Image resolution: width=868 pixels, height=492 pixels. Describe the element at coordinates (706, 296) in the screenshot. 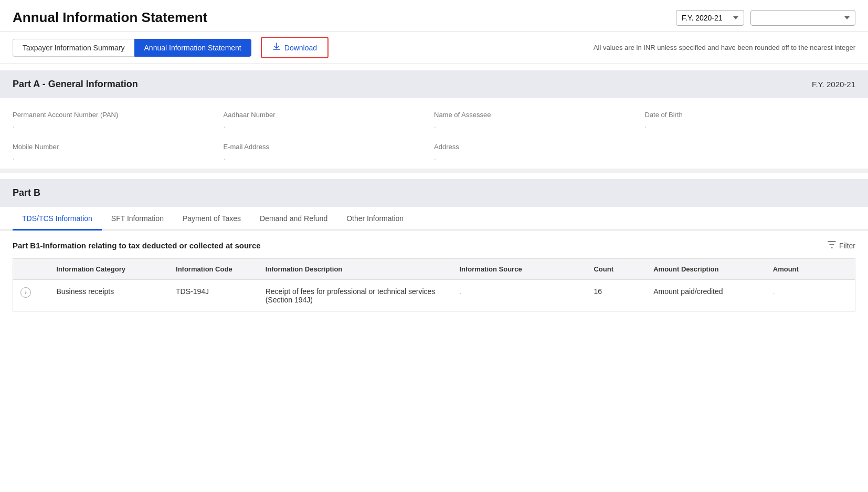

I see `cell-amt-desc: Amount paid/credited` at that location.